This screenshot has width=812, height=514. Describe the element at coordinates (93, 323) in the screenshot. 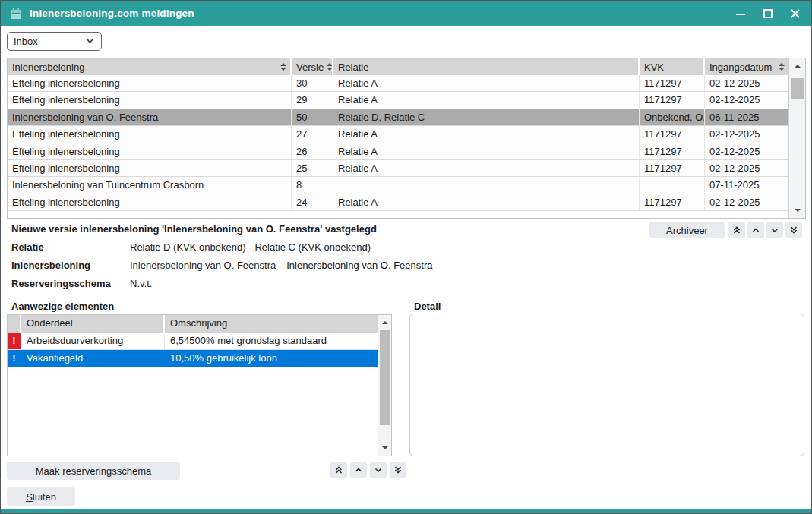

I see `column-header-onderdeel: Onderdeel` at that location.